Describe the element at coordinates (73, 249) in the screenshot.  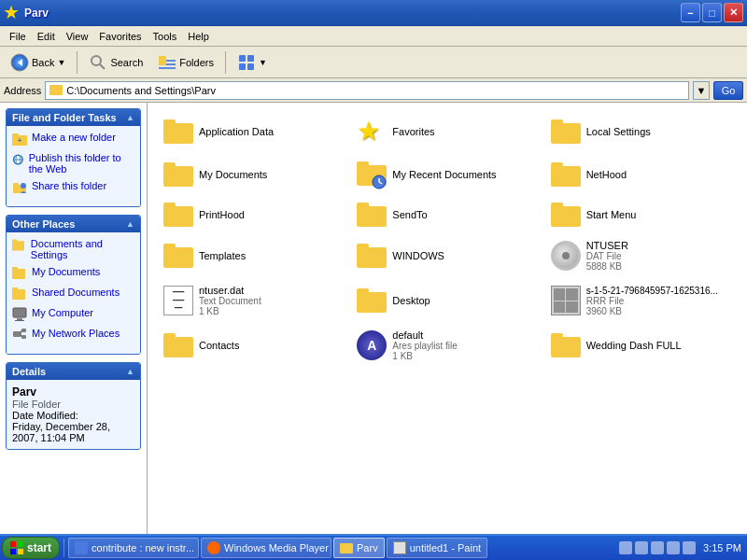
I see `docs-settings-link: Documents and Settings` at that location.